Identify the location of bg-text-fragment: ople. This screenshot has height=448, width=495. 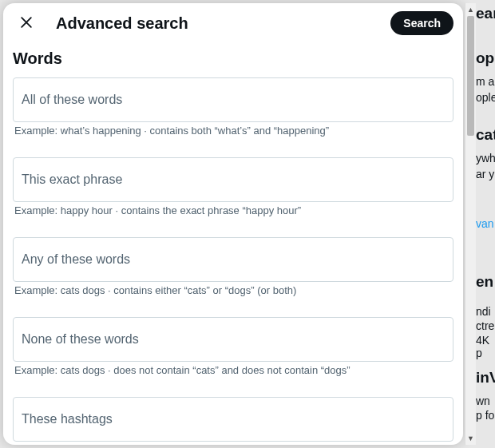
(485, 97).